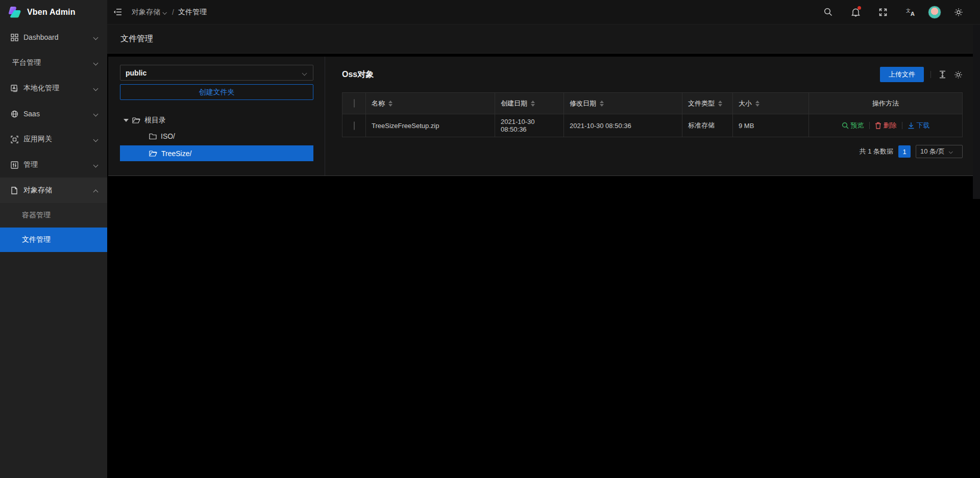 The image size is (980, 478). I want to click on folder-tree-panel: public 创建文件夹 根目录 ISO/, so click(216, 116).